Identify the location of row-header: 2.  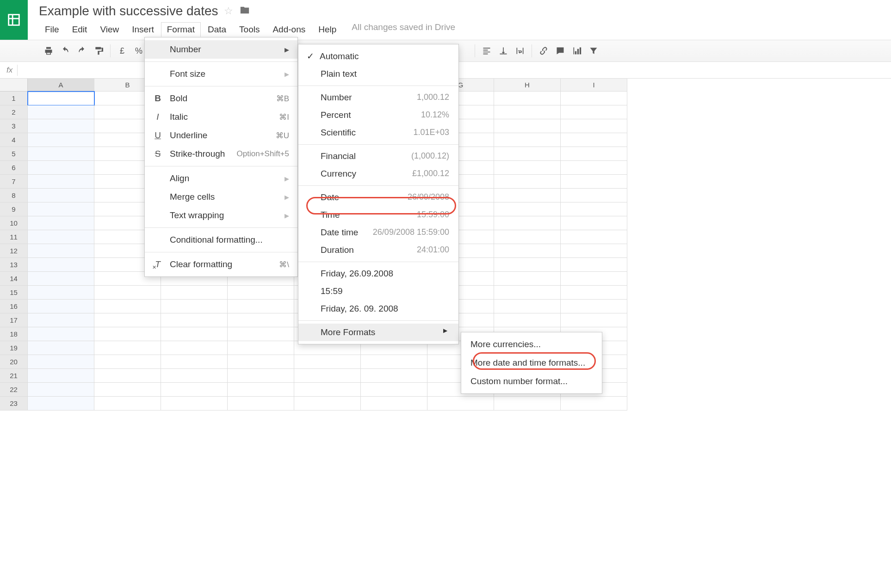
(14, 112).